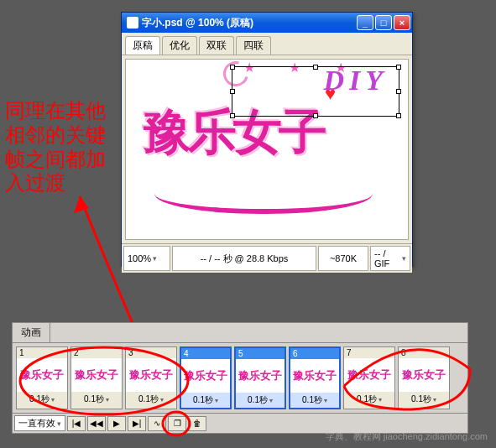  I want to click on frame-number: 8, so click(424, 352).